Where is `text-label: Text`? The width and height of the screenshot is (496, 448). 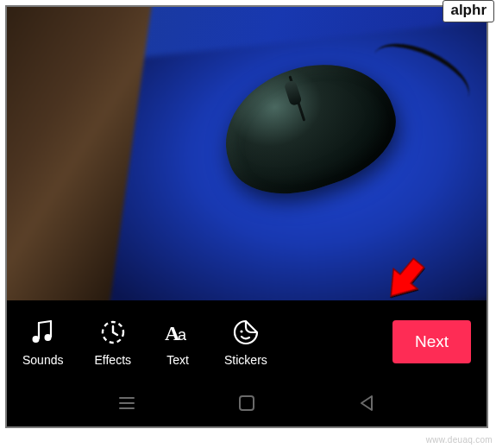 text-label: Text is located at coordinates (178, 360).